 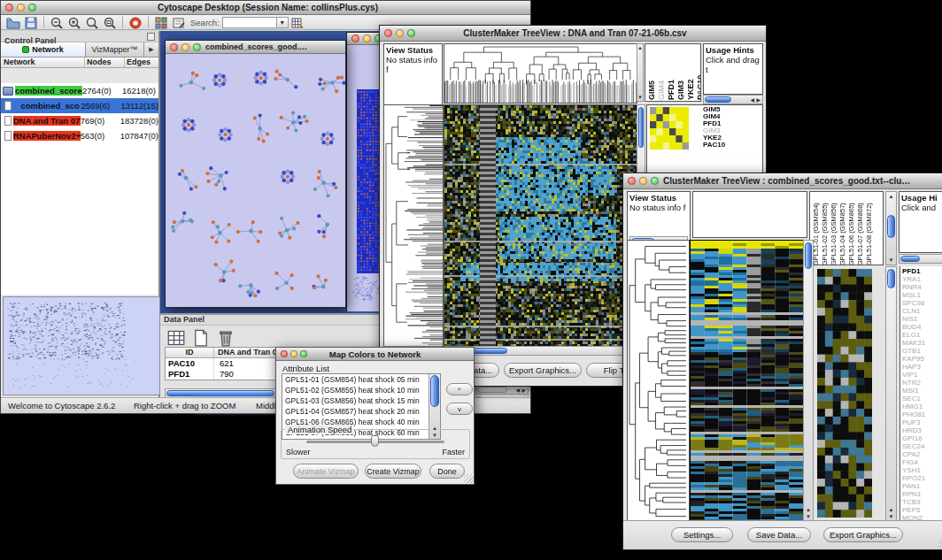 I want to click on tv2-column-label: GPL51-08 (GSM872), so click(x=869, y=229).